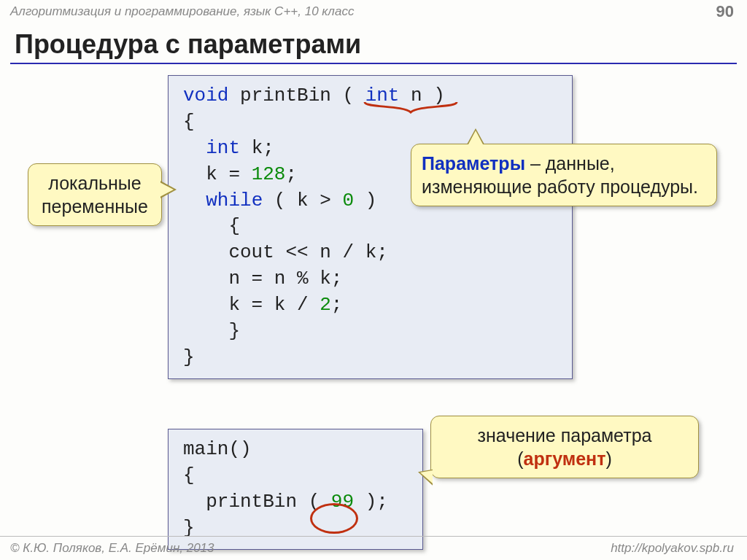  What do you see at coordinates (182, 12) in the screenshot?
I see `breadcrumb: Алгоритмизация и программирование, язык …` at bounding box center [182, 12].